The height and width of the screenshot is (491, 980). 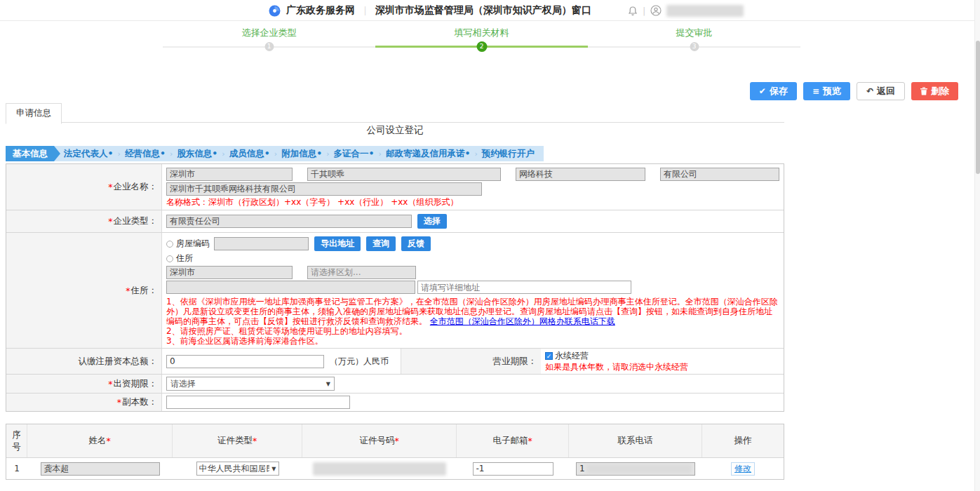 What do you see at coordinates (395, 113) in the screenshot?
I see `main-tab-strip: 申请信息` at bounding box center [395, 113].